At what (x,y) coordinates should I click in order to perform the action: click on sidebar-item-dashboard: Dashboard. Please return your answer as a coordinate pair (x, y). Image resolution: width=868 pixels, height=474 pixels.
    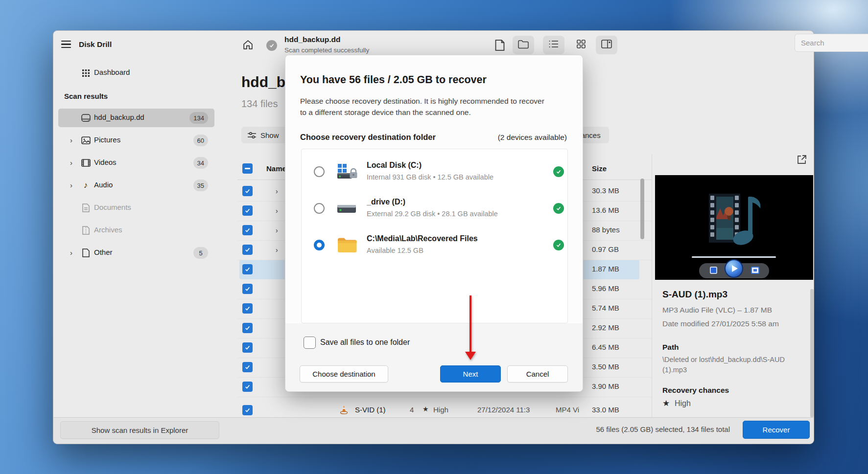
    Looking at the image, I should click on (136, 73).